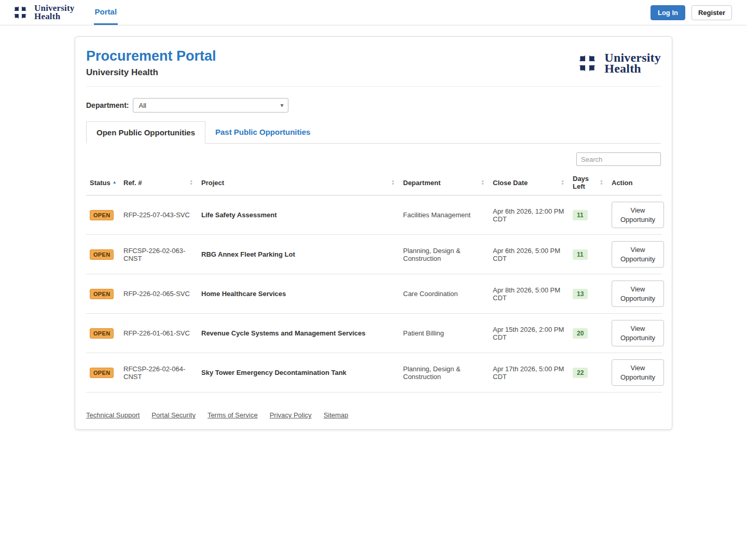  I want to click on department-cell: Care Coordination, so click(444, 294).